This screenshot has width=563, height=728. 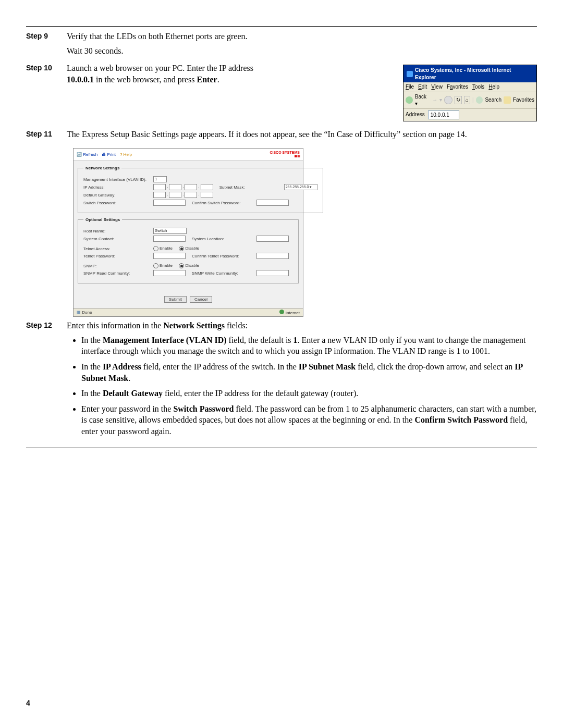 What do you see at coordinates (189, 249) in the screenshot?
I see `telnet-disable-radio: Disable` at bounding box center [189, 249].